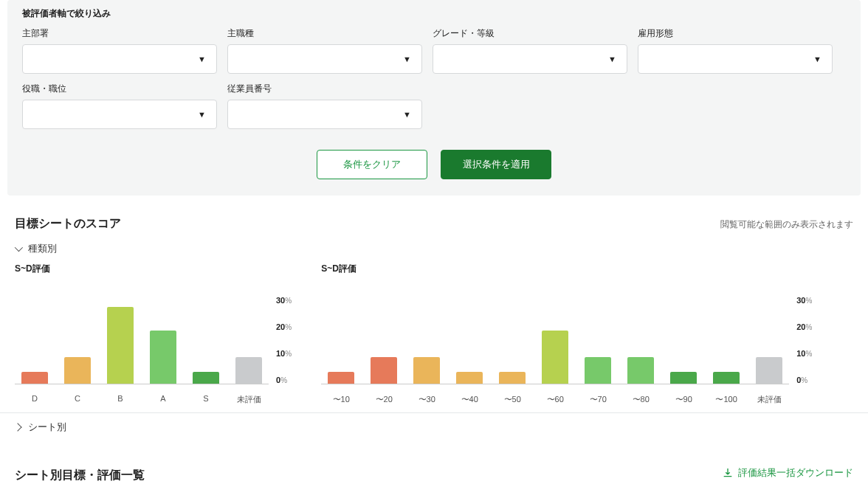  I want to click on label-rank: 役職・職位, so click(120, 89).